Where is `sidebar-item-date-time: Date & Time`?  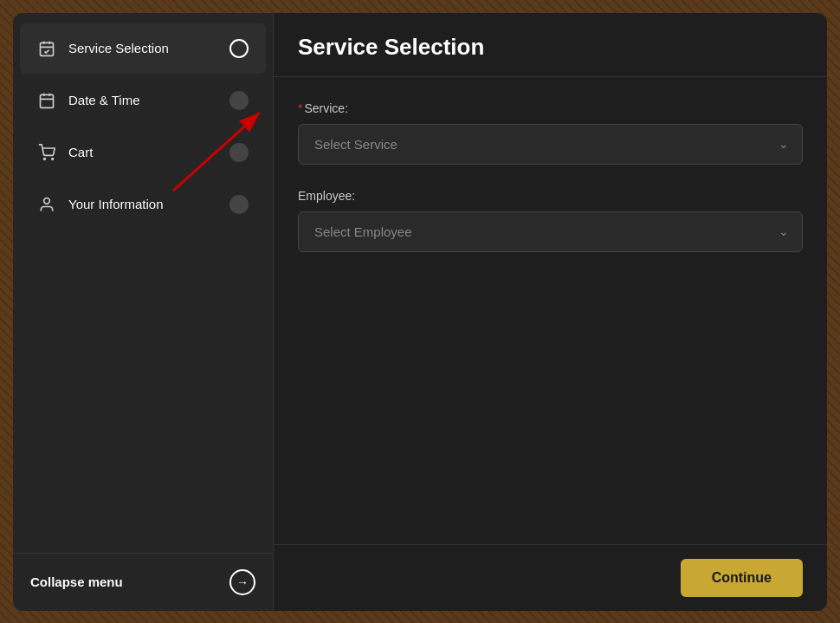 sidebar-item-date-time: Date & Time is located at coordinates (143, 101).